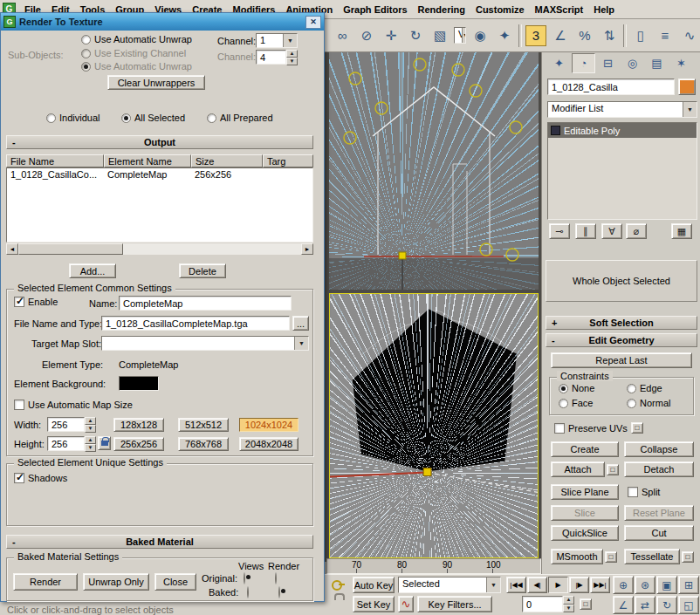  I want to click on reference-coordsys-dropdown: View ▼, so click(460, 35).